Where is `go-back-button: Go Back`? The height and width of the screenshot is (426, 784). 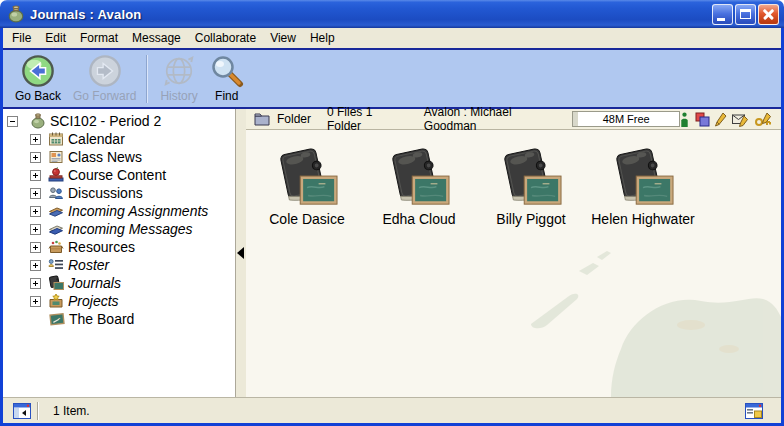 go-back-button: Go Back is located at coordinates (38, 78).